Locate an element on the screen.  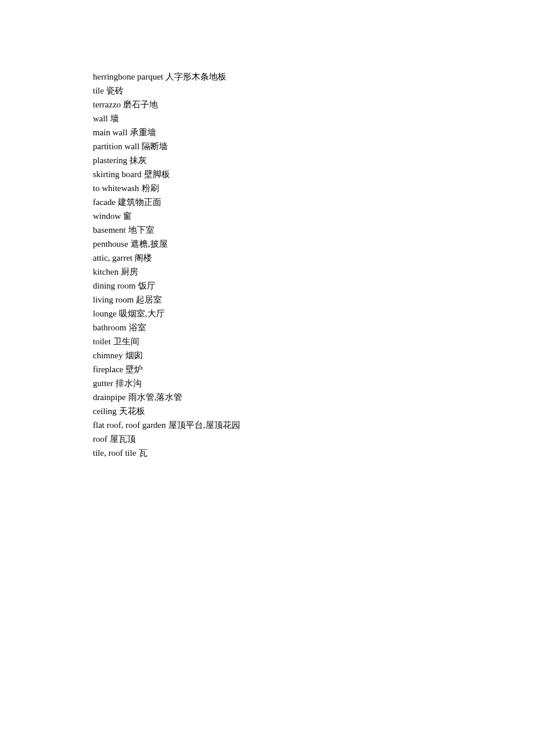
term-english: roof is located at coordinates (100, 439).